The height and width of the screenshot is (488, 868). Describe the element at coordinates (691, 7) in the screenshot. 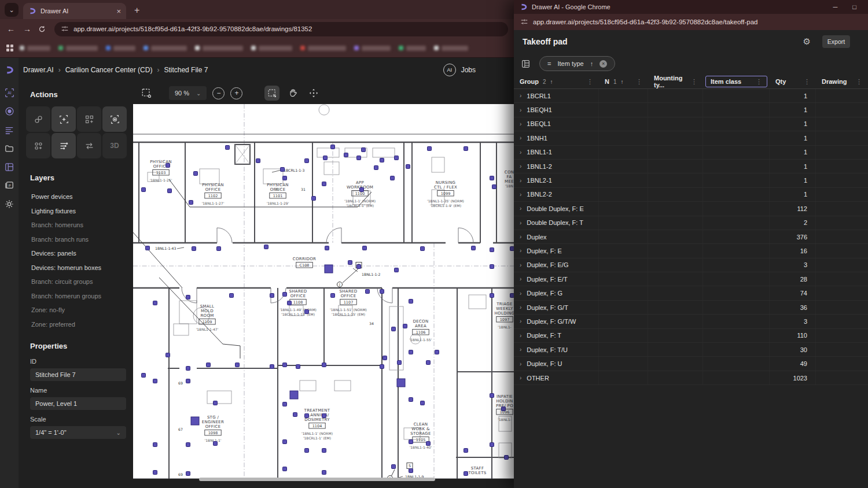

I see `window-title-bar: Drawer AI - Google Chrome ─ □` at that location.